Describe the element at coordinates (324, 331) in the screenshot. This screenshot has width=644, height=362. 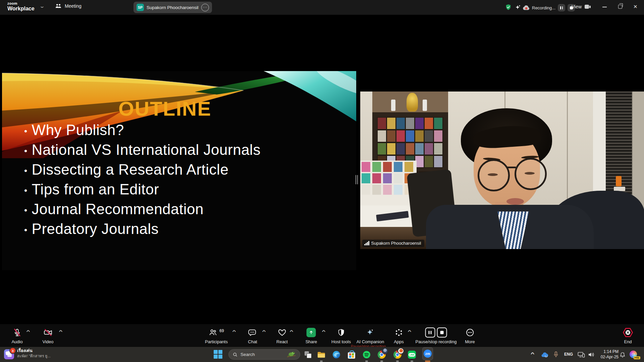
I see `share-options-caret: ^` at that location.